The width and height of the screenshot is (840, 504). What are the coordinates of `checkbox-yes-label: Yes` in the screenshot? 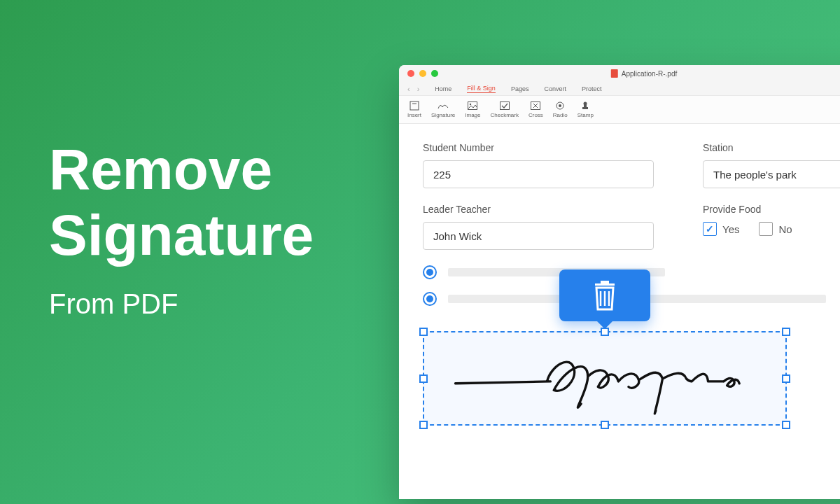 It's located at (731, 230).